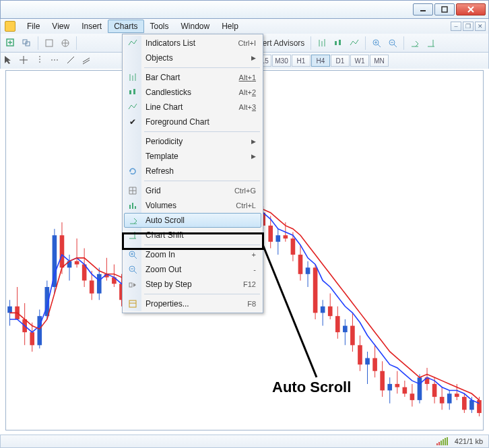  I want to click on refresh-icon, so click(133, 171).